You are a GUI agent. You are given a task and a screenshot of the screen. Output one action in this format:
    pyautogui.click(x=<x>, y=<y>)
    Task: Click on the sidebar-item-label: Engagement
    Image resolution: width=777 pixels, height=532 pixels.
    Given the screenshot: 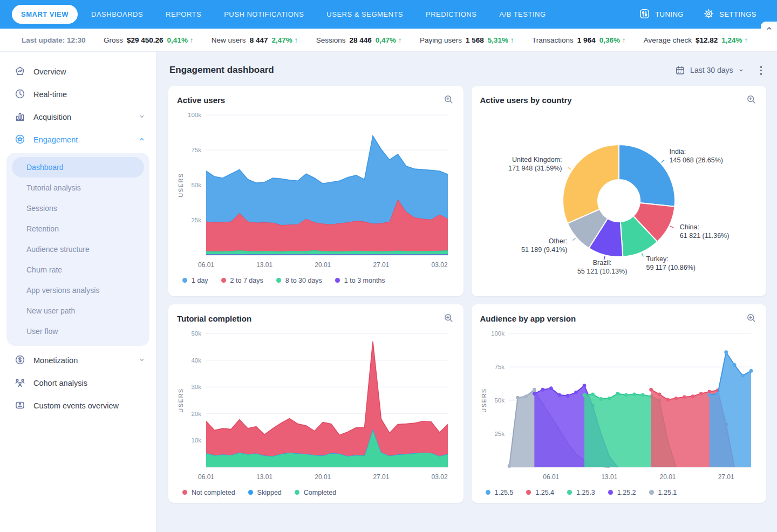 What is the action you would take?
    pyautogui.click(x=82, y=140)
    